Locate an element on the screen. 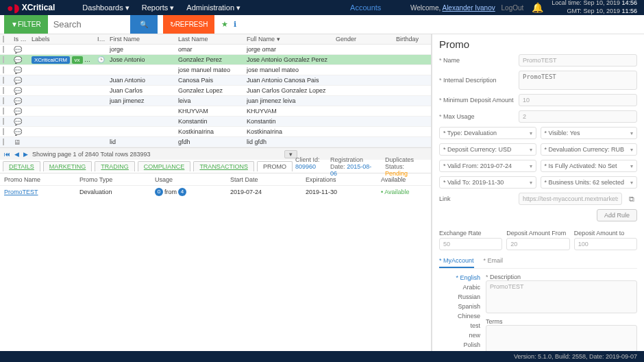 This screenshot has height=362, width=644. col-labels: Labels is located at coordinates (64, 39).